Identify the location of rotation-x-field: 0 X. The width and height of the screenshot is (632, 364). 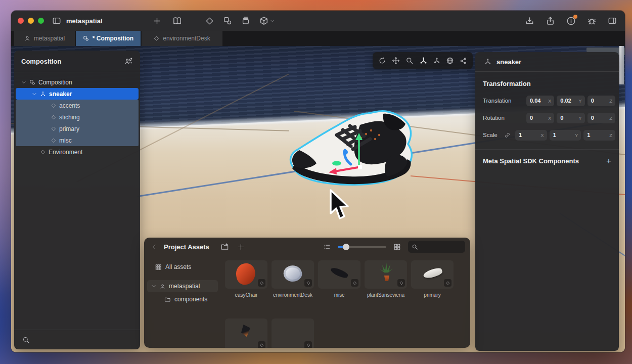
(540, 118).